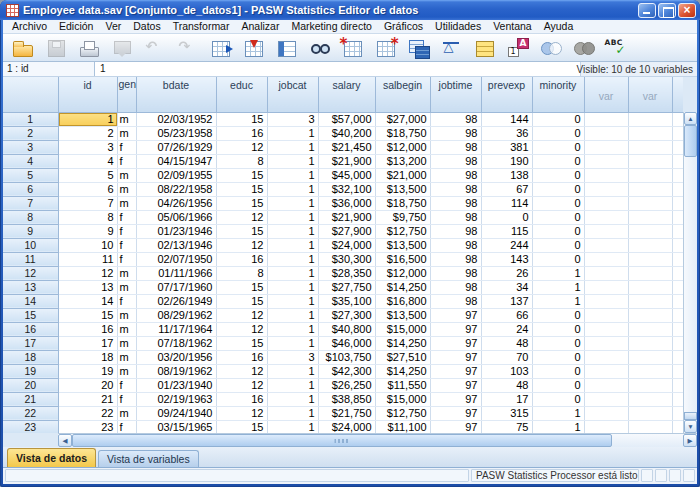  I want to click on cell-minority-9: 0, so click(558, 231).